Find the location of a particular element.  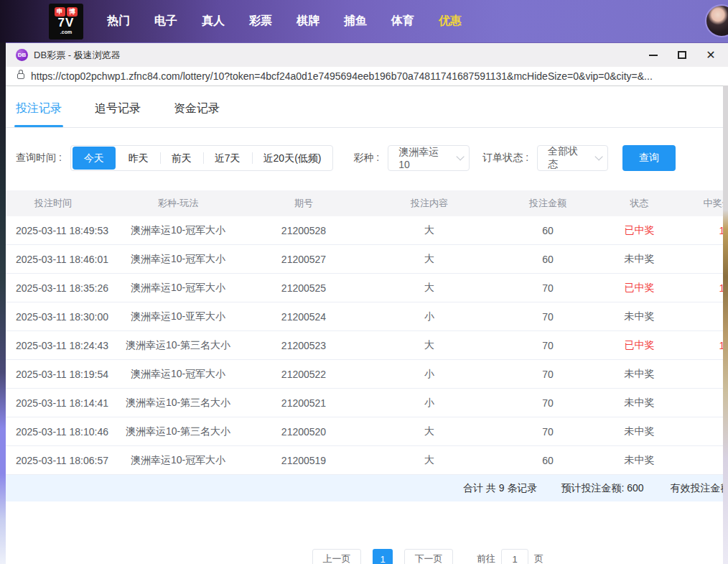

time-filter-option: 昨天 is located at coordinates (139, 158).